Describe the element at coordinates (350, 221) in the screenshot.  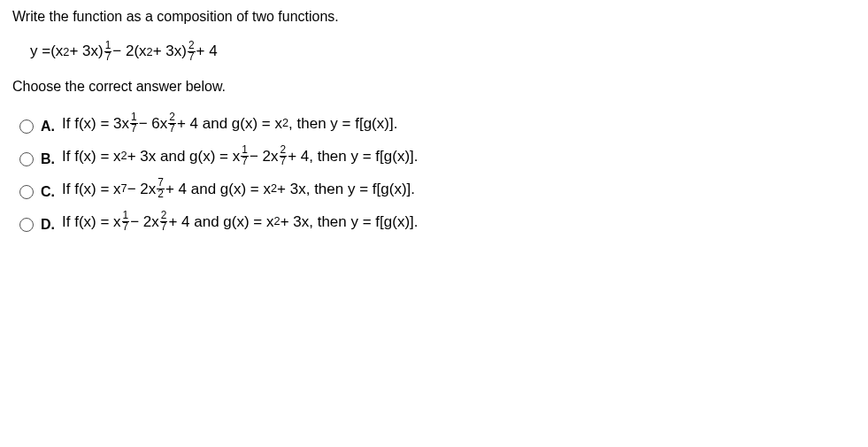
I see `d-t4: + 3x, then y = f[g(x)].` at that location.